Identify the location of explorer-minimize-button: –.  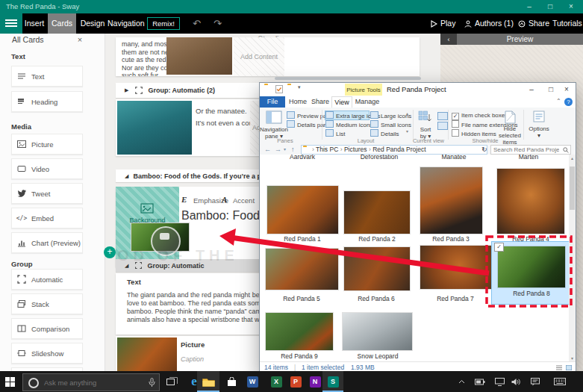
(531, 90).